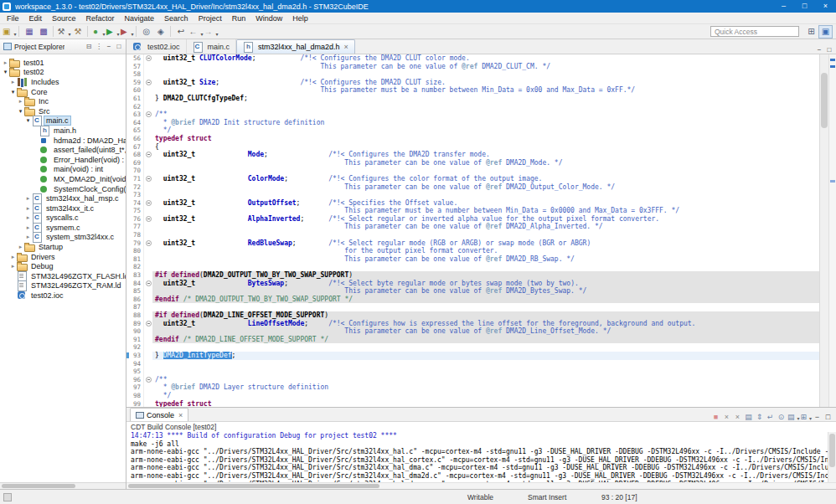 This screenshot has width=836, height=504. What do you see at coordinates (99, 47) in the screenshot?
I see `view-menu-icon: ⋮` at bounding box center [99, 47].